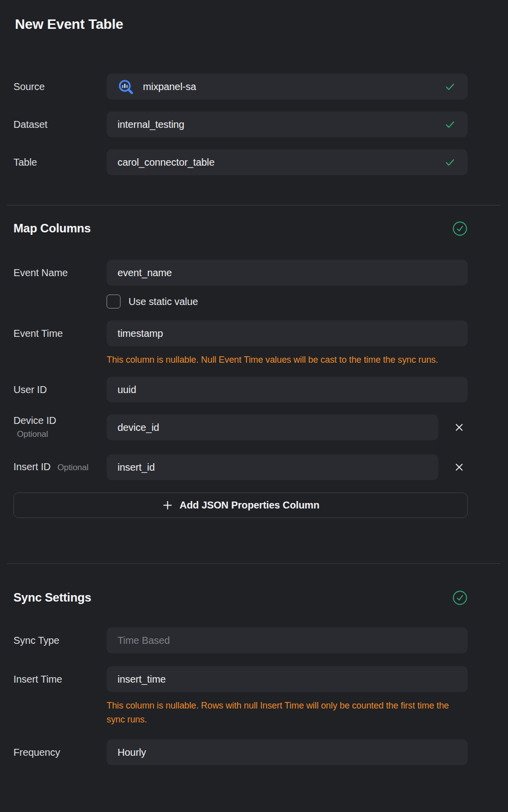  I want to click on page-title: New Event Table, so click(261, 24).